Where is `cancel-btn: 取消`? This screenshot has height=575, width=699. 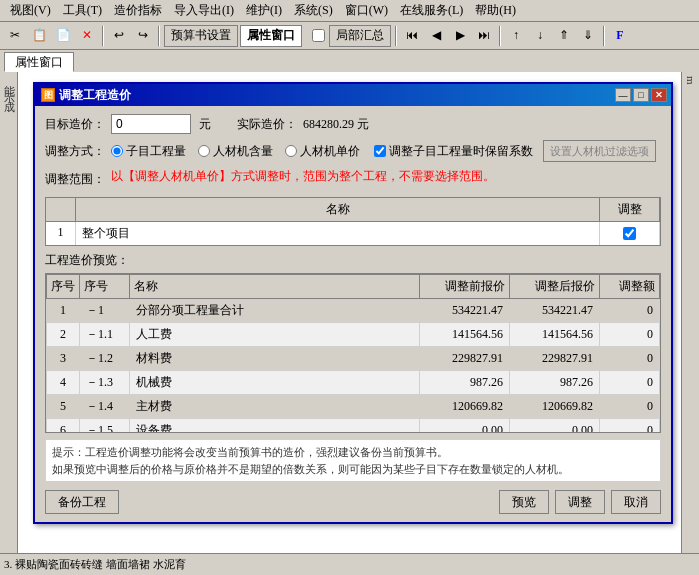 cancel-btn: 取消 is located at coordinates (636, 502).